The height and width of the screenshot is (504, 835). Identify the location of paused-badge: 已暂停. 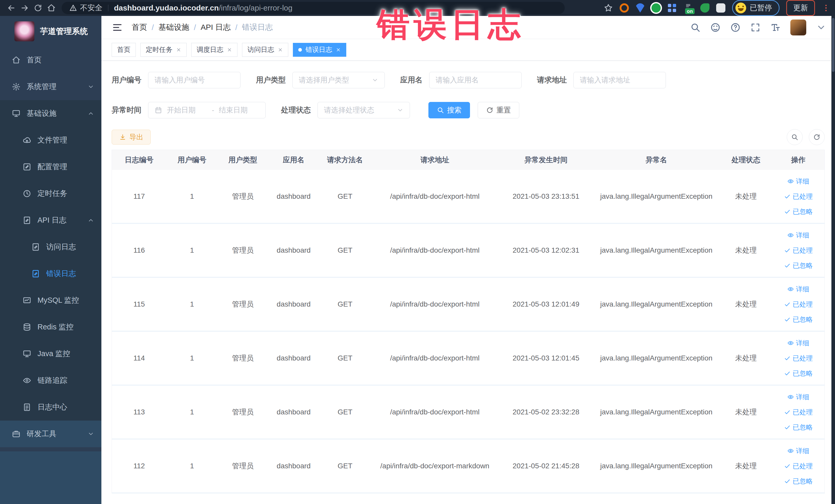
(756, 8).